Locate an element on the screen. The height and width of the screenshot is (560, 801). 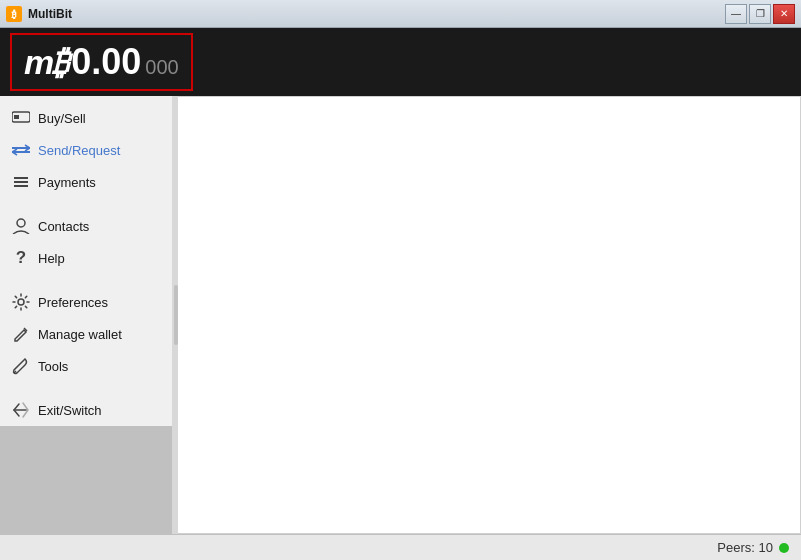
preferences-icon is located at coordinates (21, 302).